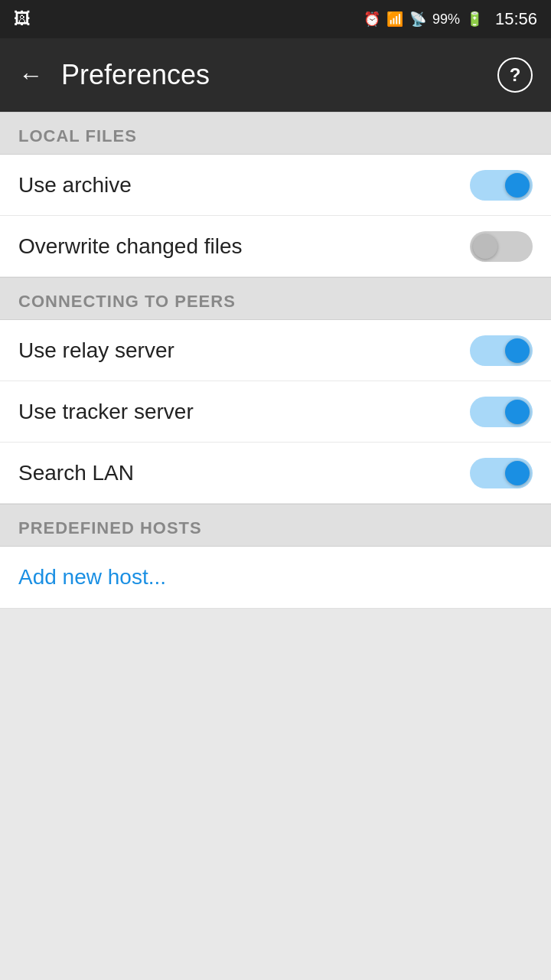  What do you see at coordinates (276, 216) in the screenshot?
I see `local-files-settings: Use archive Overwrite changed files` at bounding box center [276, 216].